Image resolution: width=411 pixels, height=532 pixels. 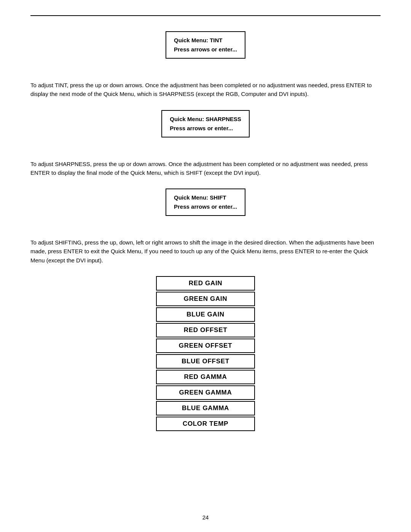 What do you see at coordinates (206, 168) in the screenshot?
I see `sharpness-description: To adjust SHARPNESS, press the up or dow…` at bounding box center [206, 168].